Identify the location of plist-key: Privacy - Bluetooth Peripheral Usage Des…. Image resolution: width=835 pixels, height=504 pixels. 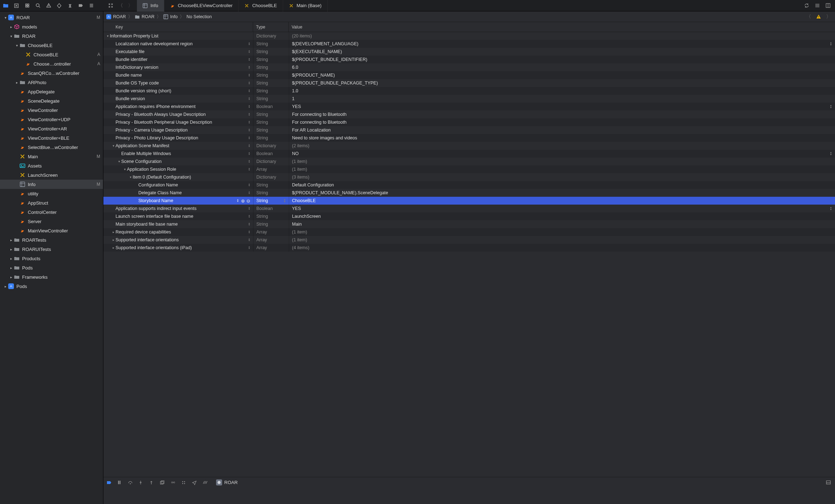
(181, 122).